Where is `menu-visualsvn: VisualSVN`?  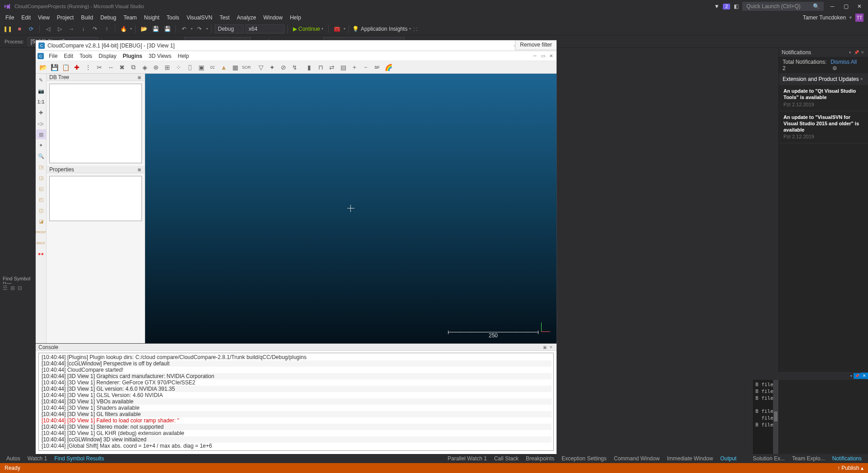 menu-visualsvn: VisualSVN is located at coordinates (200, 18).